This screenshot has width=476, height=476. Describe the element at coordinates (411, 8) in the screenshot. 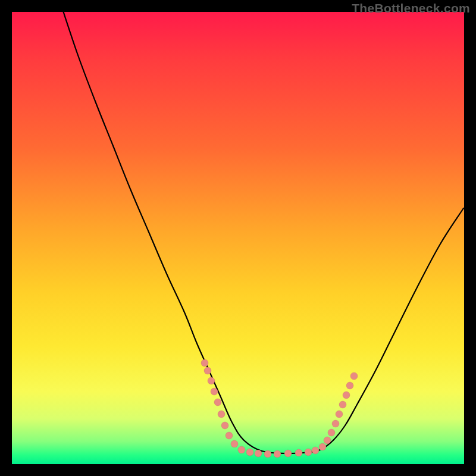

I see `attribution-watermark: TheBottleneck.com` at that location.